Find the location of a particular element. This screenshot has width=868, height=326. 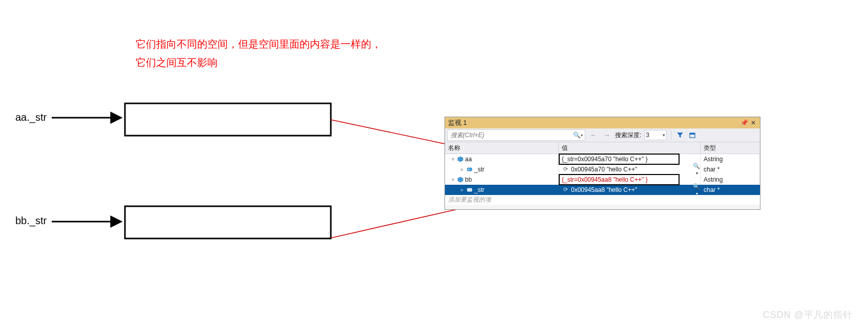

watch-value-cell: {_str=0x00945a70 "hello C++" } is located at coordinates (630, 159).